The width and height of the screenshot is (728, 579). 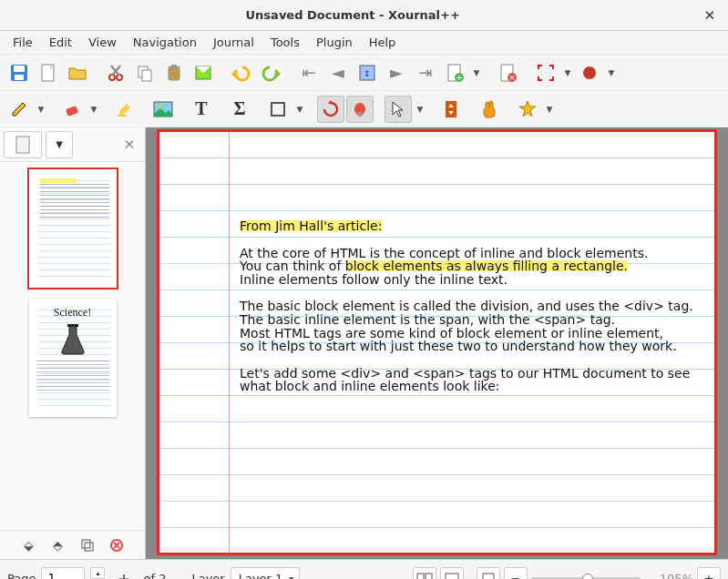 What do you see at coordinates (383, 42) in the screenshot?
I see `menu-help: Help` at bounding box center [383, 42].